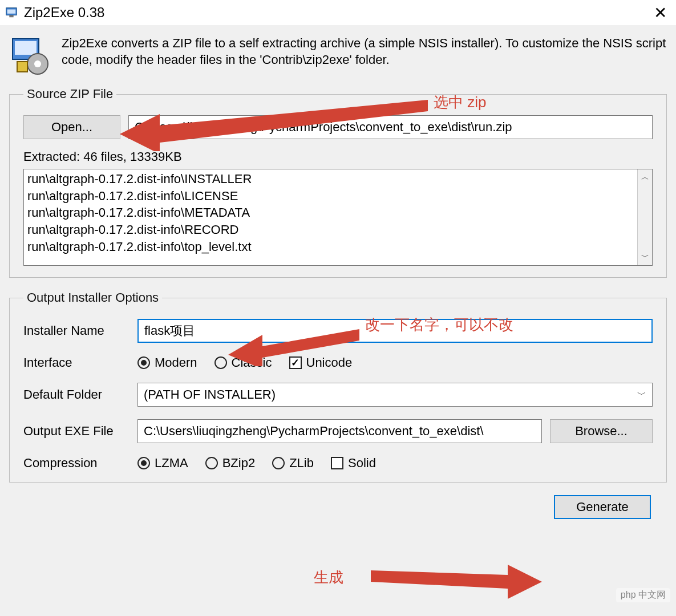 This screenshot has width=676, height=616. I want to click on checkbox-label: Solid, so click(362, 463).